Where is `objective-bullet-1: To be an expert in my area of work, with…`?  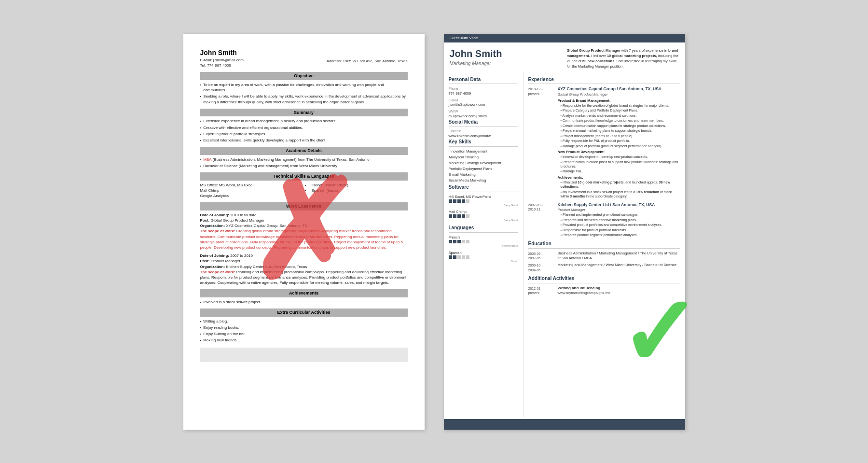 objective-bullet-1: To be an expert in my area of work, with… is located at coordinates (304, 87).